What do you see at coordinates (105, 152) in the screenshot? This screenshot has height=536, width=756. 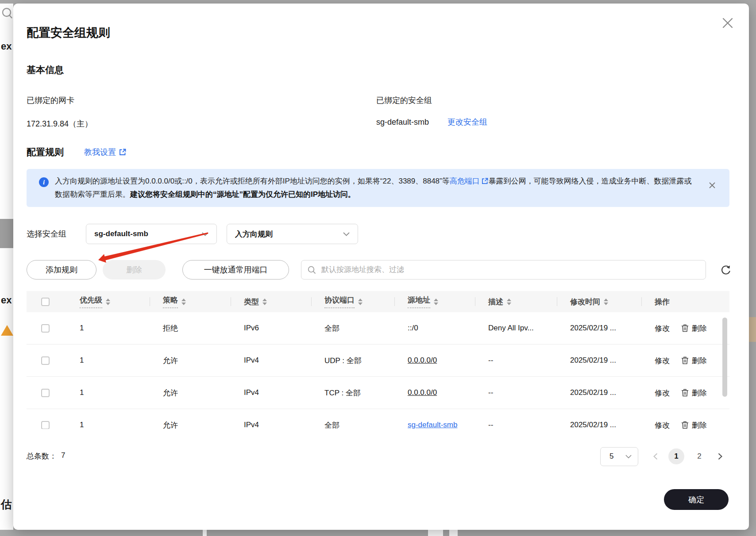 I see `teach-me-setup-link: 教我设置` at bounding box center [105, 152].